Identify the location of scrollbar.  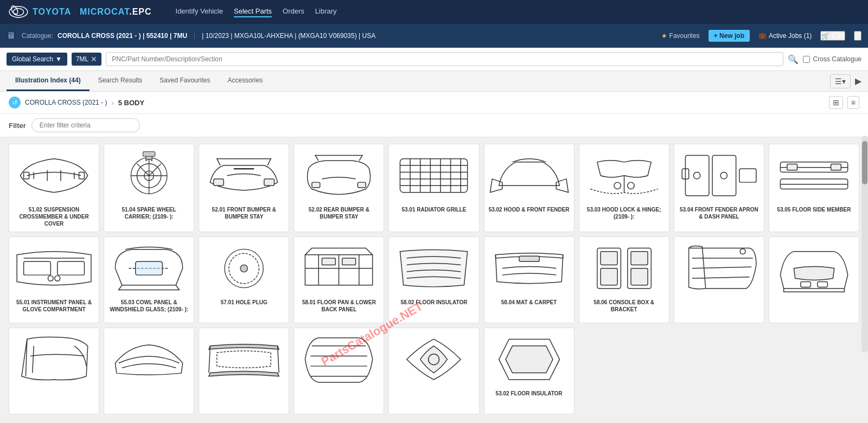
(865, 244).